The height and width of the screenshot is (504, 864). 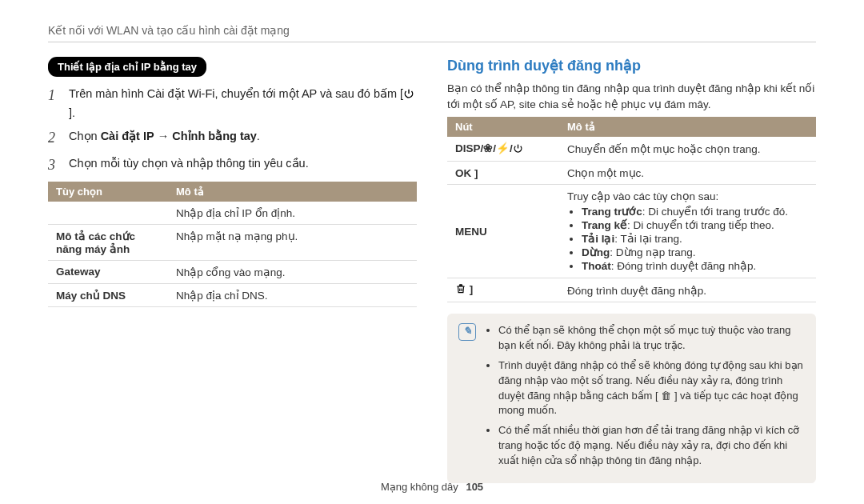 I want to click on note-list: Có thể bạn sẽ không thể chọn một số mục …, so click(x=645, y=398).